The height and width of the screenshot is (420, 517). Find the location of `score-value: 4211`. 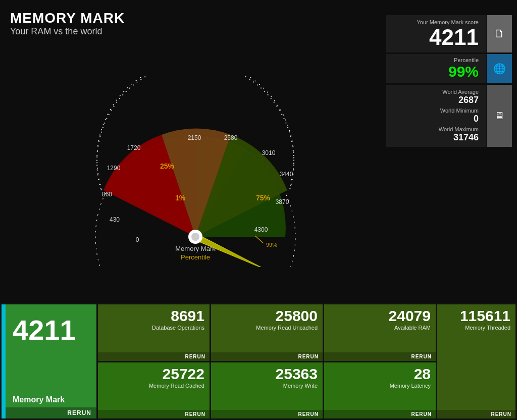

score-value: 4211 is located at coordinates (436, 37).